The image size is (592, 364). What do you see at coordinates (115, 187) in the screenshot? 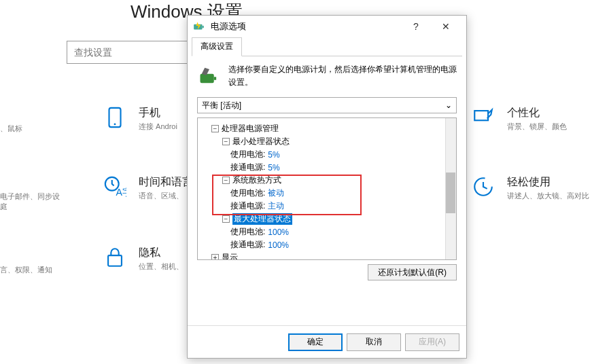
I see `clock-lang-icon: A字` at bounding box center [115, 187].